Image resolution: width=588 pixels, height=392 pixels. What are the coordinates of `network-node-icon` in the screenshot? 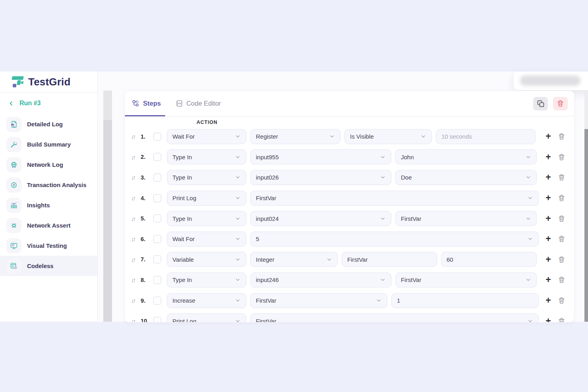 It's located at (14, 226).